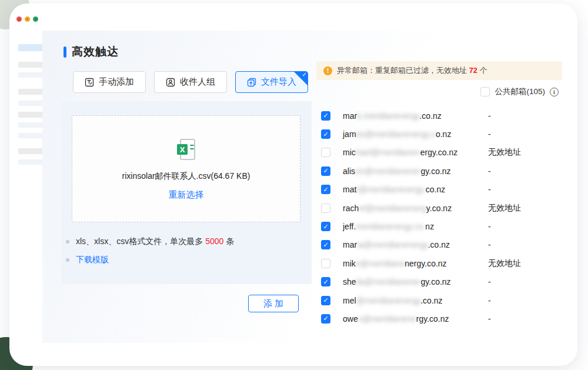 Image resolution: width=588 pixels, height=370 pixels. I want to click on email-row: ✓jeff.meridianenergy.co.nz-, so click(447, 226).